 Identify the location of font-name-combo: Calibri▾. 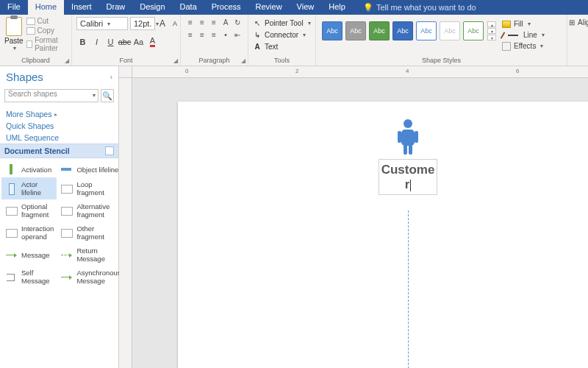
(102, 24).